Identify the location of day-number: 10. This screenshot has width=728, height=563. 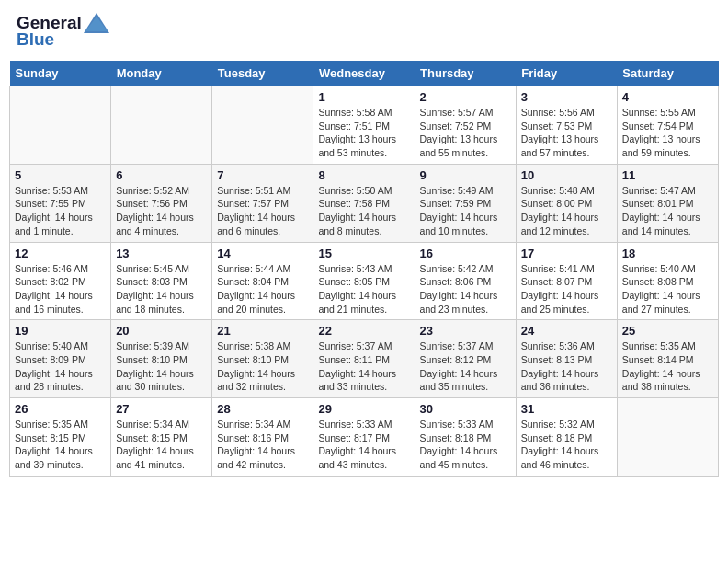
(566, 175).